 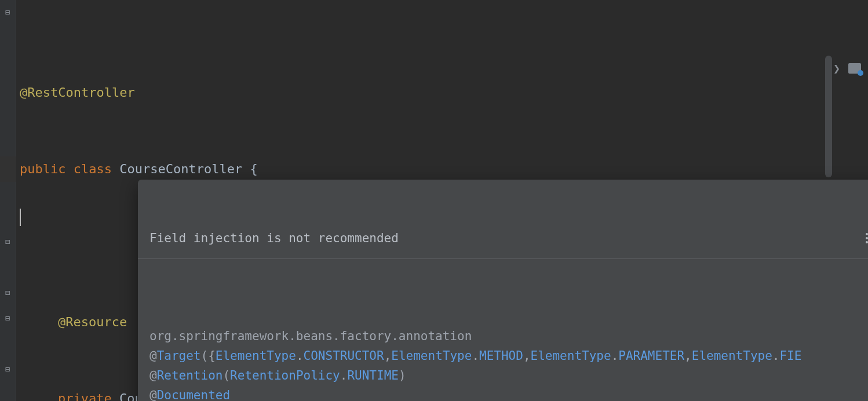 I want to click on doc-package: org.springframework.beans.factory.annota…, so click(x=311, y=336).